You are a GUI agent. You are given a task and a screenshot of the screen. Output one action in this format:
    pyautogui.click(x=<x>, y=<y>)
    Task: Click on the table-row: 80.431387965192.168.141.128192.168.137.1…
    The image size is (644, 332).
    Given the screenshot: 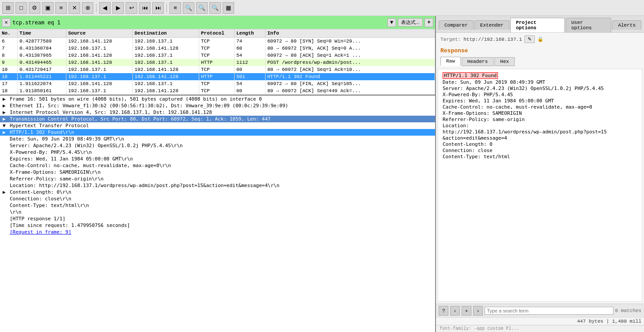 What is the action you would take?
    pyautogui.click(x=218, y=55)
    